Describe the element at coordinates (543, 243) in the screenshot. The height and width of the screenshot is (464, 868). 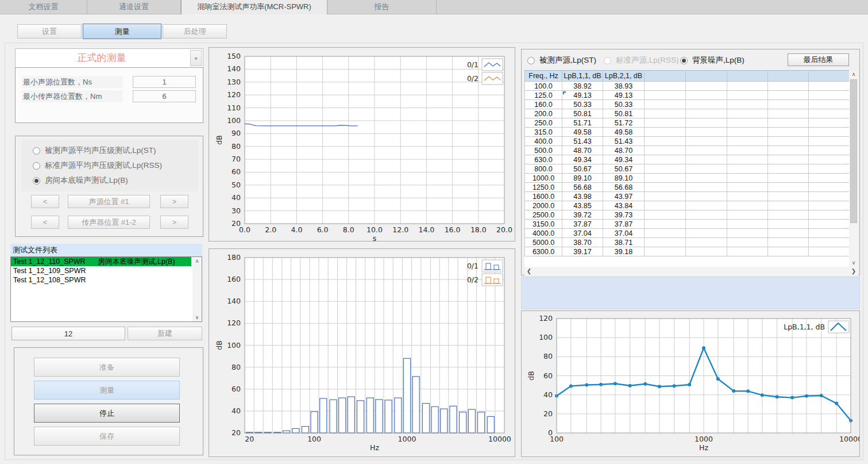
I see `table-cell: 5000.0` at that location.